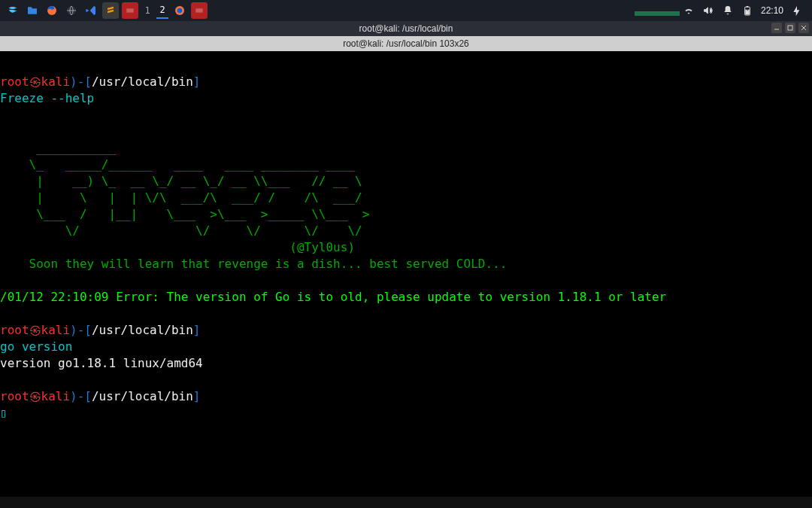  I want to click on desktop-background, so click(406, 503).